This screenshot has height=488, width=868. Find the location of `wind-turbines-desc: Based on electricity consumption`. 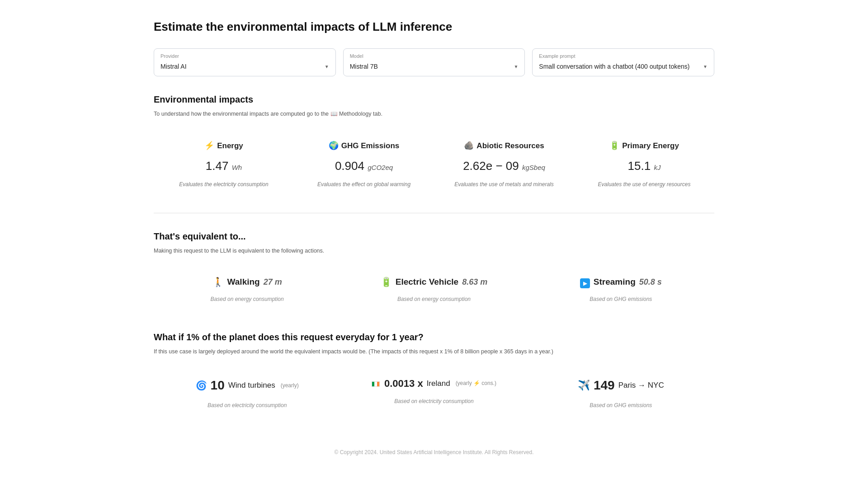

wind-turbines-desc: Based on electricity consumption is located at coordinates (247, 405).